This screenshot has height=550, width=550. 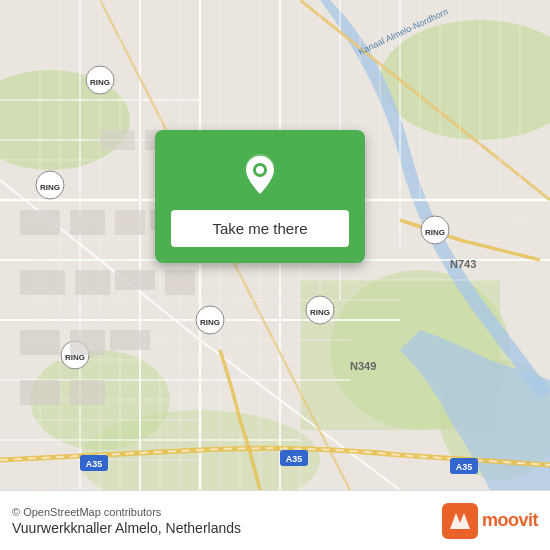 What do you see at coordinates (363, 366) in the screenshot?
I see `svg-text: N349` at bounding box center [363, 366].